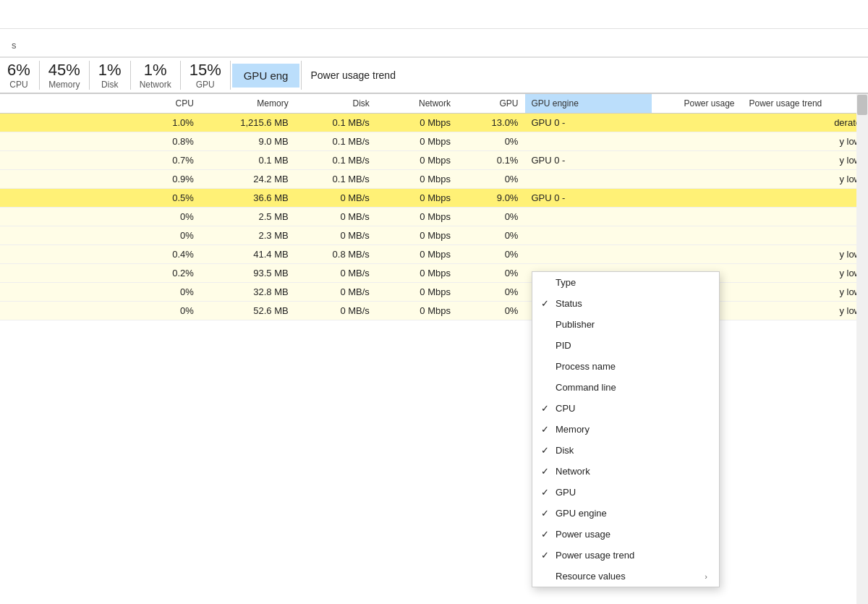 The image size is (868, 604). What do you see at coordinates (171, 104) in the screenshot?
I see `col-header-cpu: CPU` at bounding box center [171, 104].